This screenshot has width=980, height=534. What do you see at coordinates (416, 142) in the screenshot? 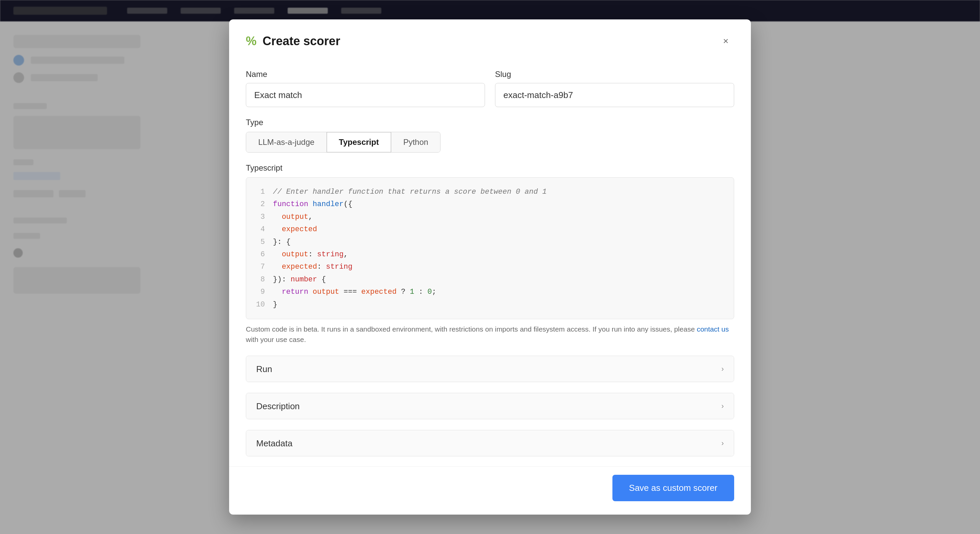
I see `tab-python: Python` at bounding box center [416, 142].